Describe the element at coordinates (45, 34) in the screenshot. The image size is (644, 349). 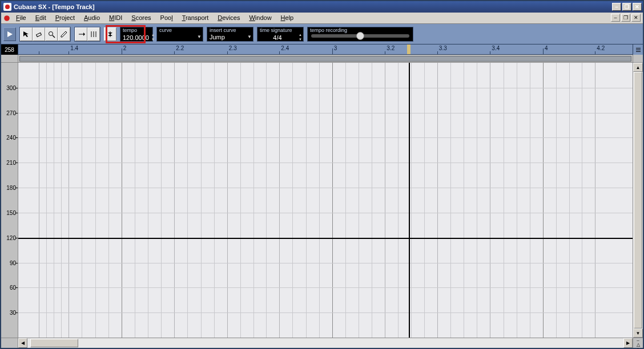
I see `tool-group-edit` at that location.